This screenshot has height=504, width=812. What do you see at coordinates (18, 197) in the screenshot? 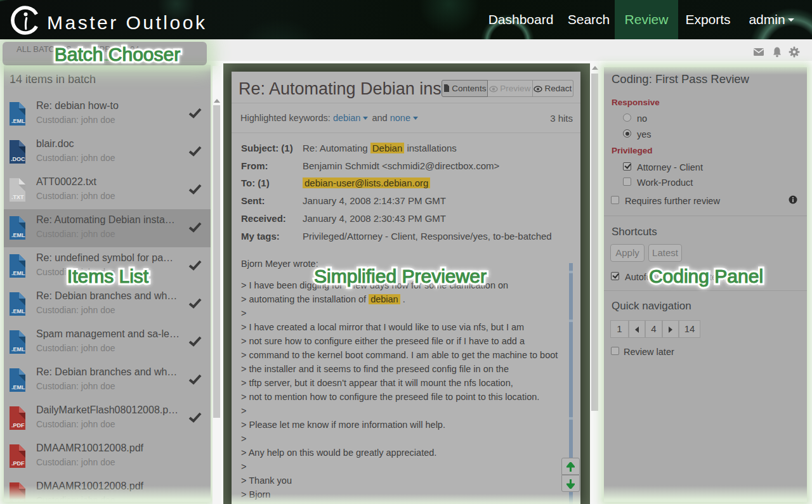
I see `svg-text: .TXT` at bounding box center [18, 197].